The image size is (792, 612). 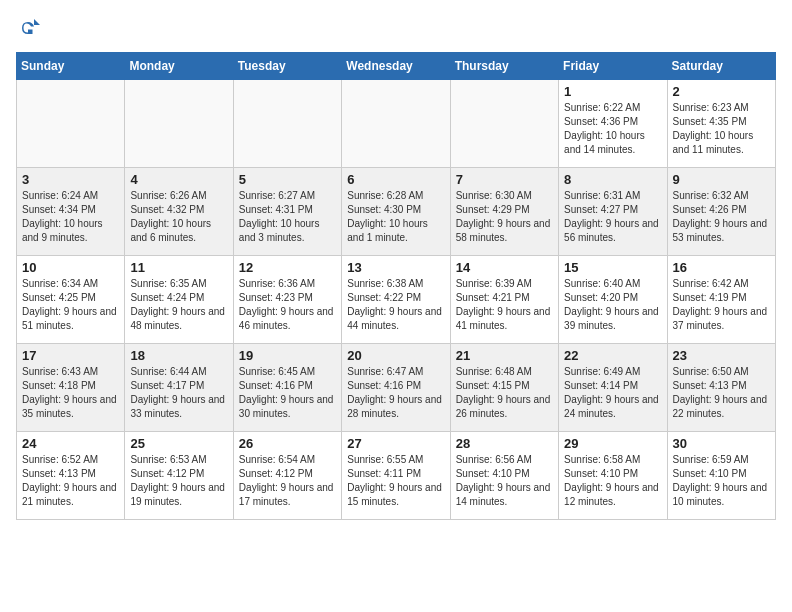 I want to click on day-number: 19, so click(x=288, y=356).